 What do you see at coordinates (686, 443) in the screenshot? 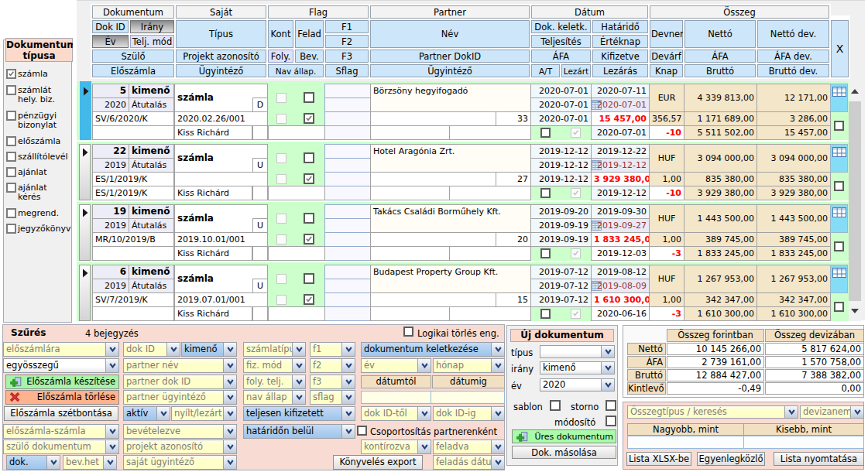
I see `greater-than-input` at bounding box center [686, 443].